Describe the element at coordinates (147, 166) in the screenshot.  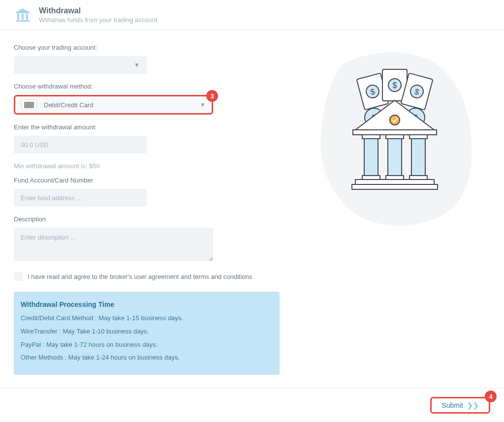
I see `amount-hint: Min withdrawal amount is: $50` at that location.